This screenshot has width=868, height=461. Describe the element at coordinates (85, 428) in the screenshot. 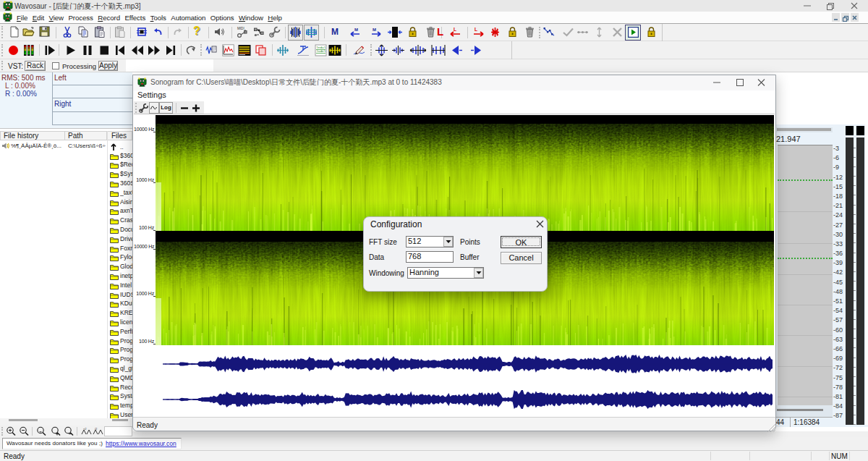

I see `svg-text: ×2` at that location.